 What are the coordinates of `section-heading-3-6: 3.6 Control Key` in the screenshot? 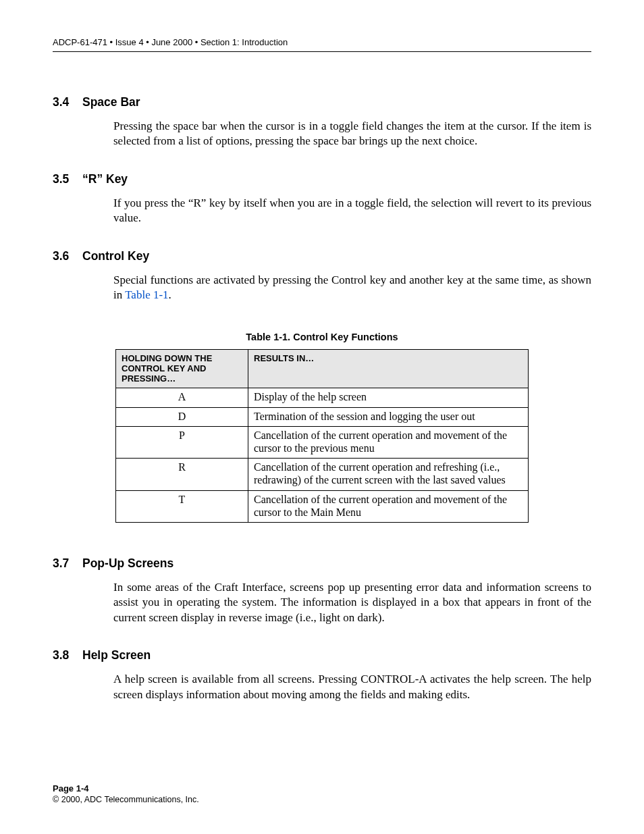 It's located at (322, 257).